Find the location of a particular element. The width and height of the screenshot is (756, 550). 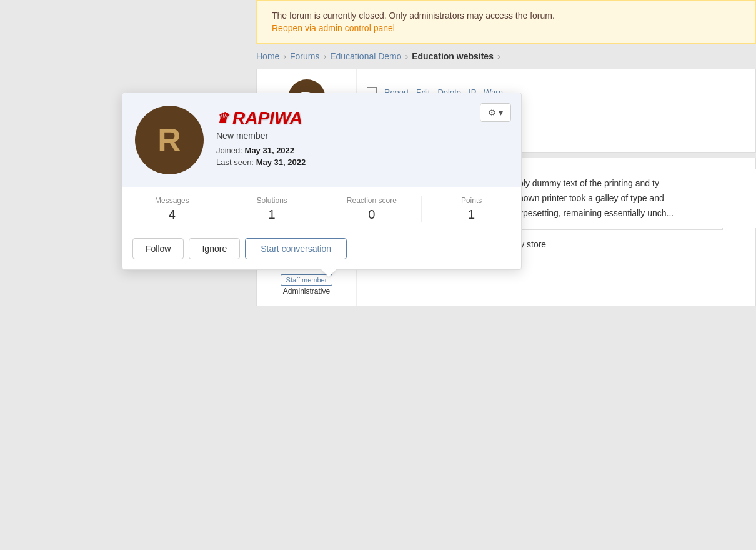

overflow-line-2: nown printer took a galley of type and is located at coordinates (637, 199).